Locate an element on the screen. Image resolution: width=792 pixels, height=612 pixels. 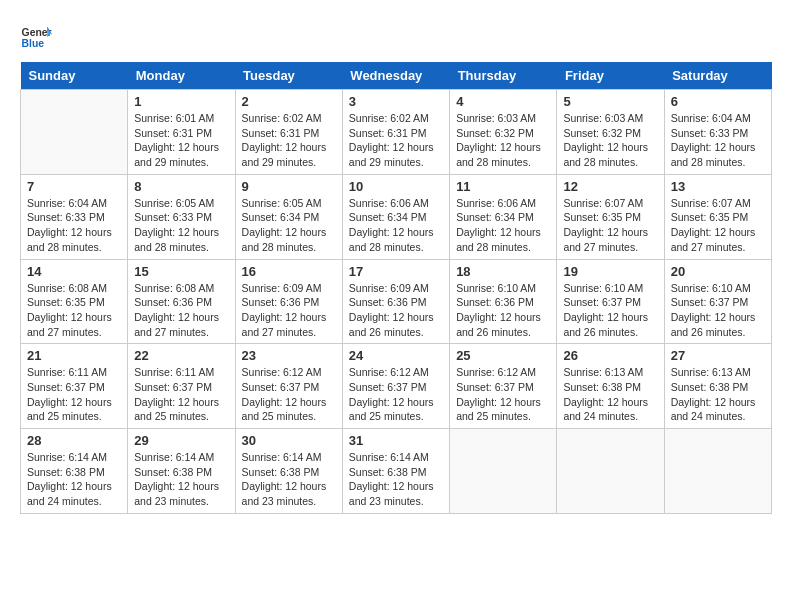
date-number: 16 is located at coordinates (289, 272).